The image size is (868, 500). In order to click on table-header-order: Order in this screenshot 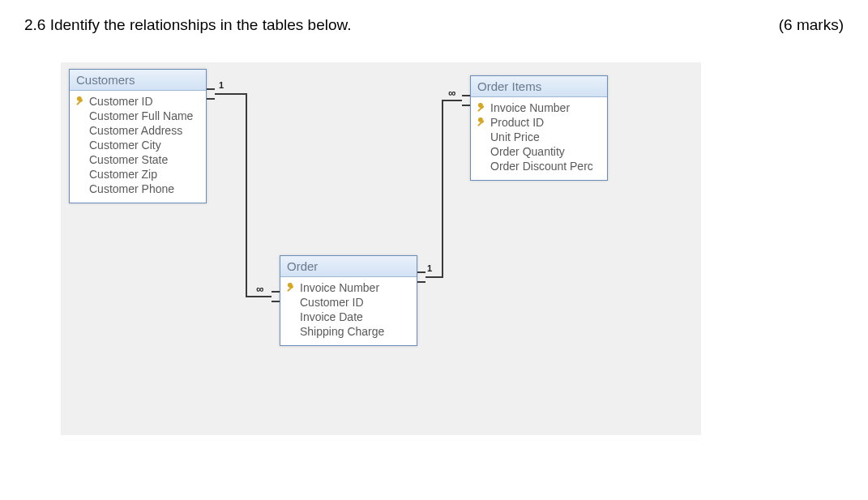, I will do `click(348, 267)`.